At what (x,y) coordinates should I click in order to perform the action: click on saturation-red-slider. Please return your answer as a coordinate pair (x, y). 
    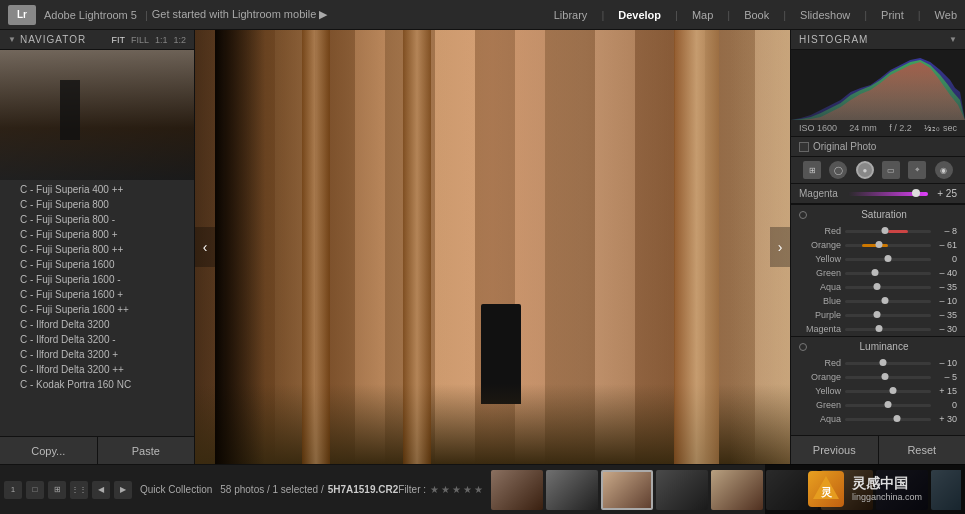
    Looking at the image, I should click on (888, 232).